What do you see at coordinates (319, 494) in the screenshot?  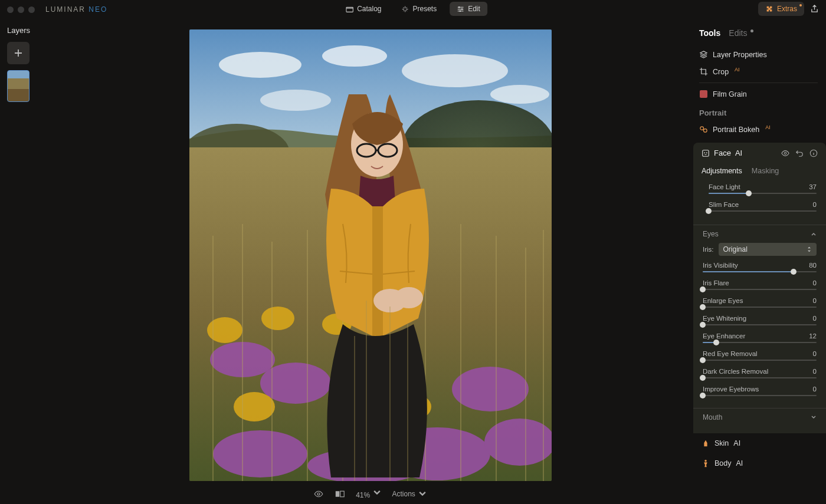 I see `eye-preview-icon` at bounding box center [319, 494].